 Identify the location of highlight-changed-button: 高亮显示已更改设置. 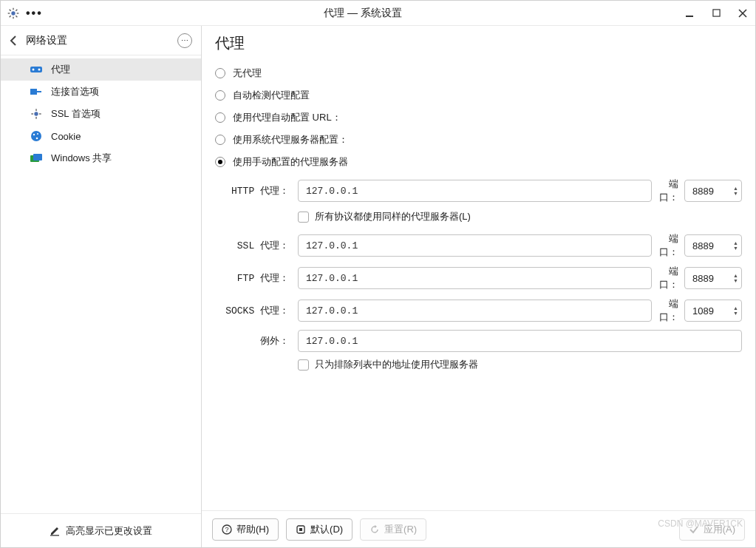
(101, 530).